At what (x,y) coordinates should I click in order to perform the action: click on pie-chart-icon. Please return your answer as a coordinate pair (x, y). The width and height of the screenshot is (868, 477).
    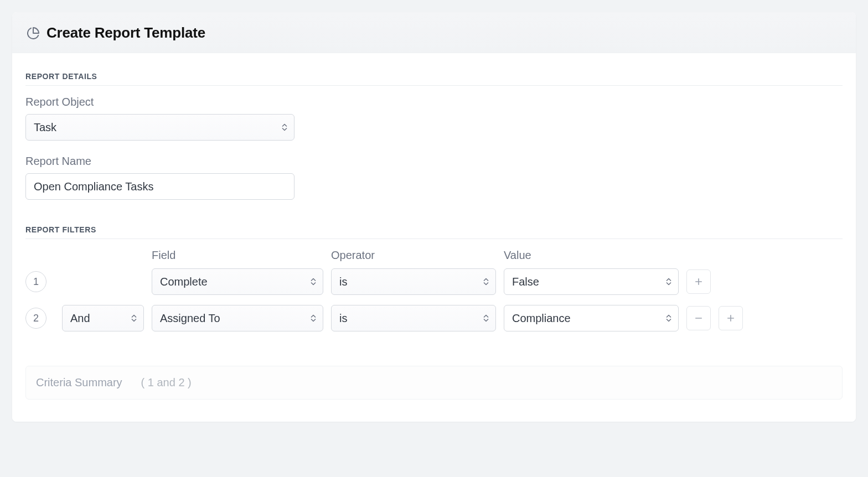
    Looking at the image, I should click on (33, 33).